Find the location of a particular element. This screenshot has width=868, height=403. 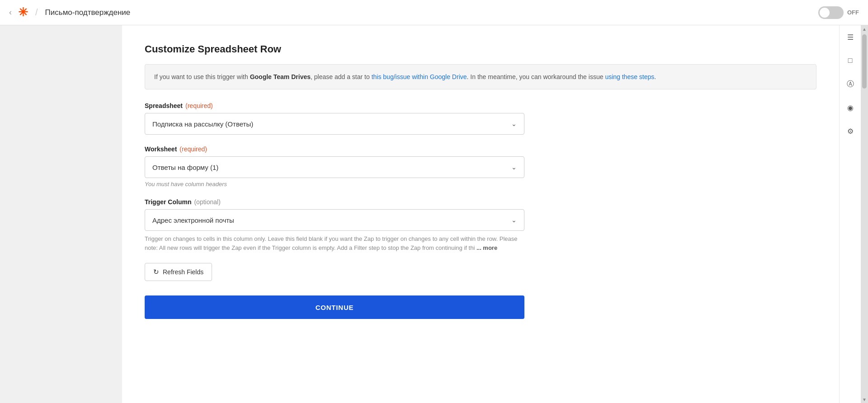

trigger-column-select: Адрес электронной почты ⌄ is located at coordinates (335, 220).